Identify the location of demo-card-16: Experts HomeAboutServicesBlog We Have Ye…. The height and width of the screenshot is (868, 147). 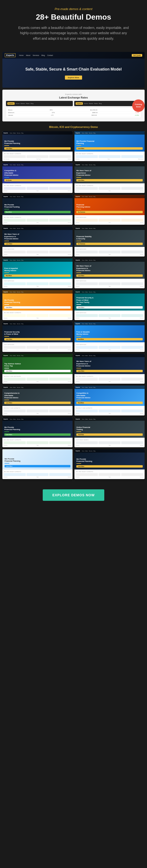
(110, 369).